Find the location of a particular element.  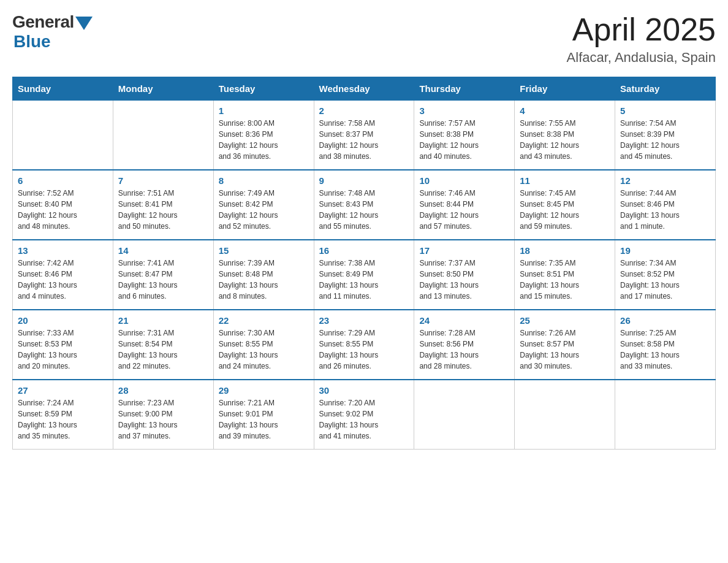

day-number: 17 is located at coordinates (464, 250).